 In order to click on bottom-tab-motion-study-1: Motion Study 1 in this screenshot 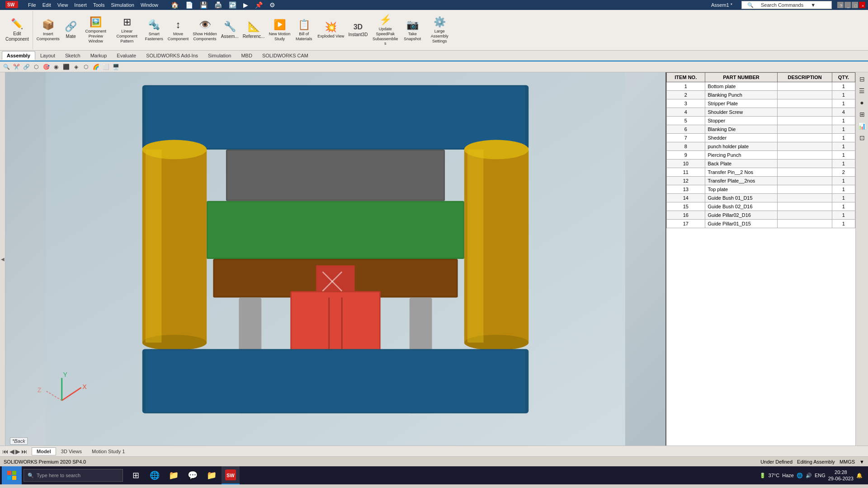, I will do `click(108, 451)`.